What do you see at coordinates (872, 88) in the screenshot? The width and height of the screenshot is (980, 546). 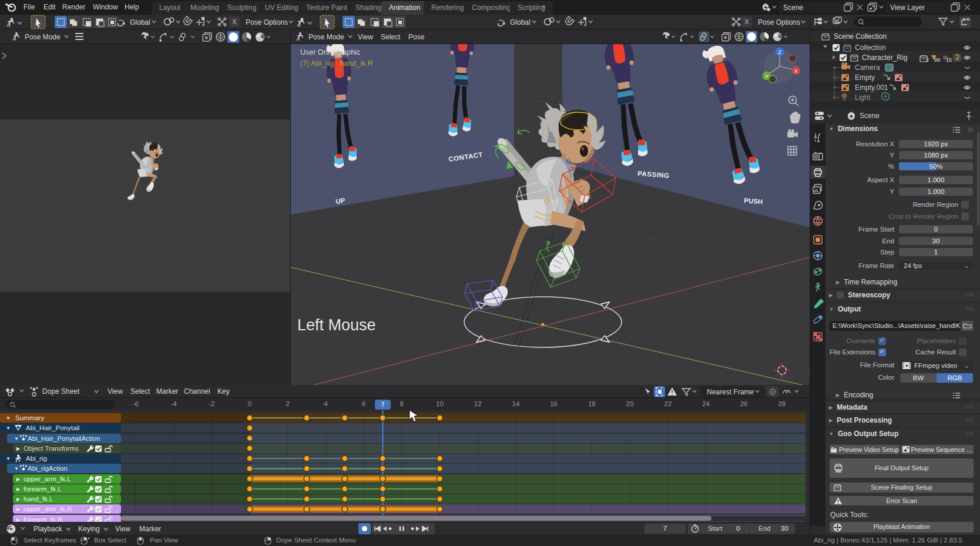 I see `svg-text: Empty.001` at bounding box center [872, 88].